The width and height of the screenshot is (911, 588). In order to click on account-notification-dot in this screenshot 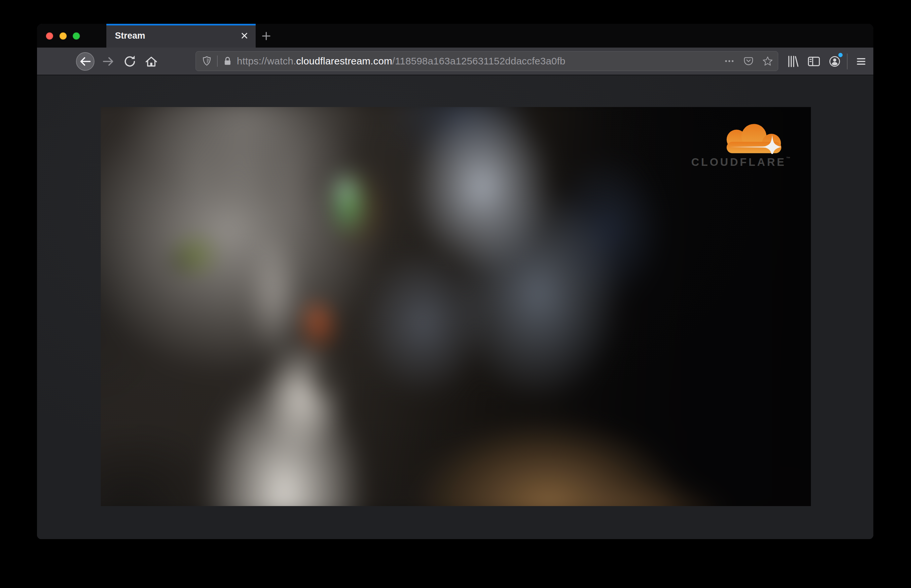, I will do `click(841, 55)`.